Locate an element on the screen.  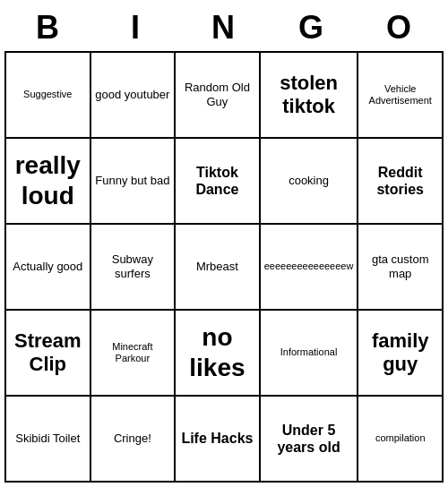
bingo-cell-2: Random Old Guy is located at coordinates (219, 96).